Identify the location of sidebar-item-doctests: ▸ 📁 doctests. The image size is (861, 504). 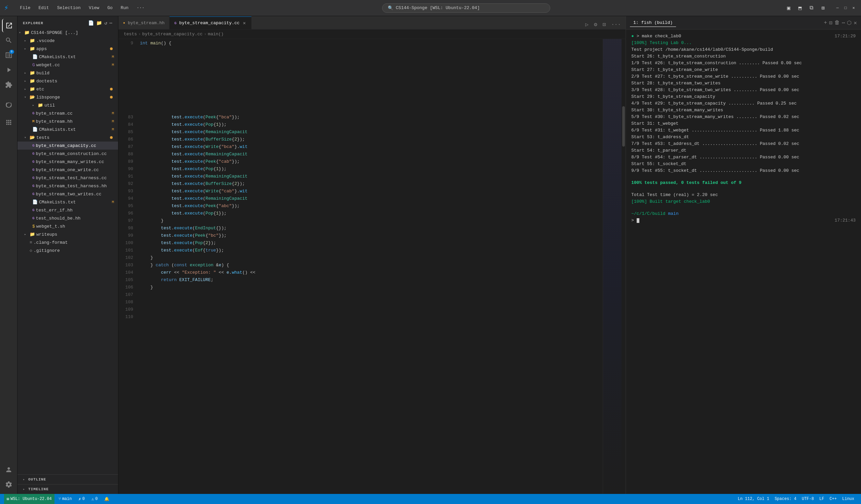
(68, 81).